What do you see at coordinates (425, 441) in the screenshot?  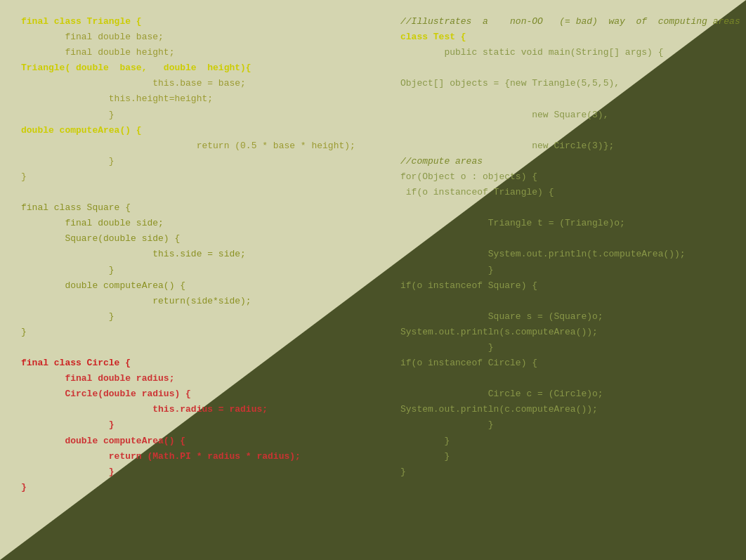 I see `close-brace-4: }` at bounding box center [425, 441].